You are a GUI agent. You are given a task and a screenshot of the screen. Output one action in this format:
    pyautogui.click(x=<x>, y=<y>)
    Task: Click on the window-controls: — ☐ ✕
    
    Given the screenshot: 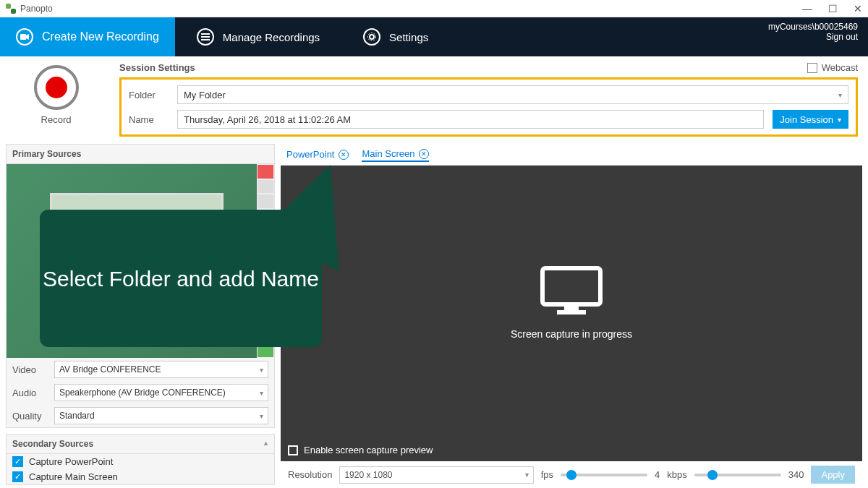 What is the action you would take?
    pyautogui.click(x=832, y=9)
    